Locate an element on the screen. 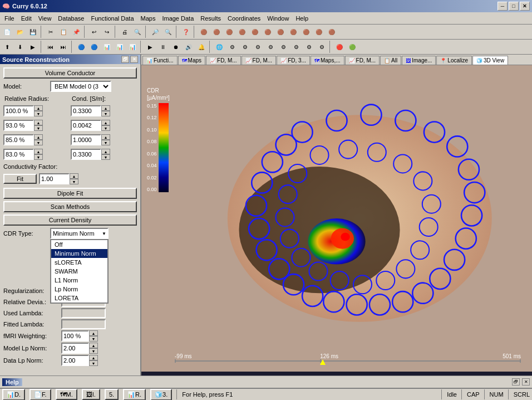 Image resolution: width=532 pixels, height=400 pixels. menu-results: Results is located at coordinates (210, 18).